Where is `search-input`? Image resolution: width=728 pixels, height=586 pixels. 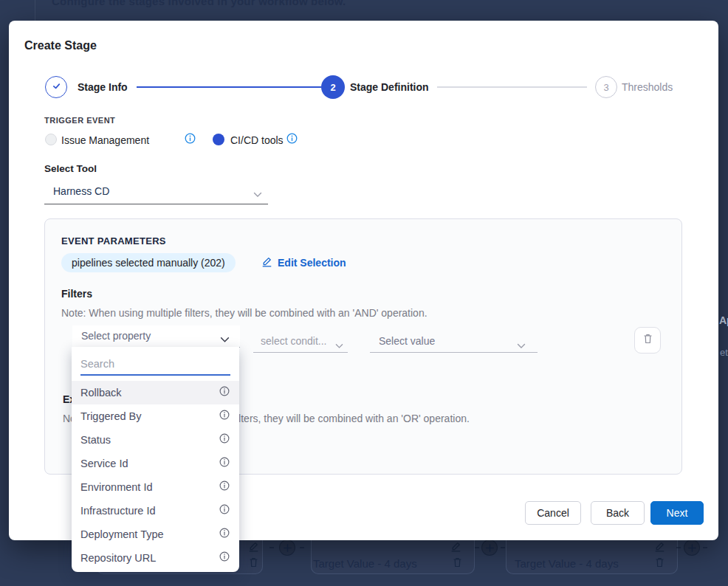
search-input is located at coordinates (155, 365).